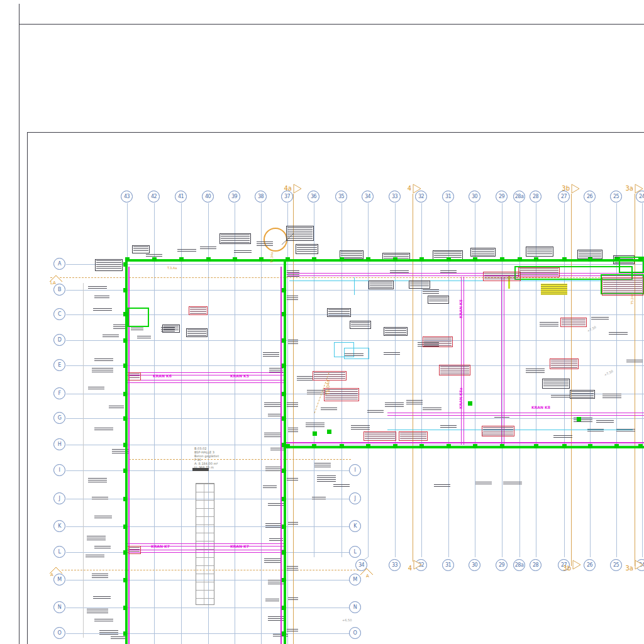 This screenshot has height=644, width=644. Describe the element at coordinates (355, 314) in the screenshot. I see `grid-line-horizontal` at that location.